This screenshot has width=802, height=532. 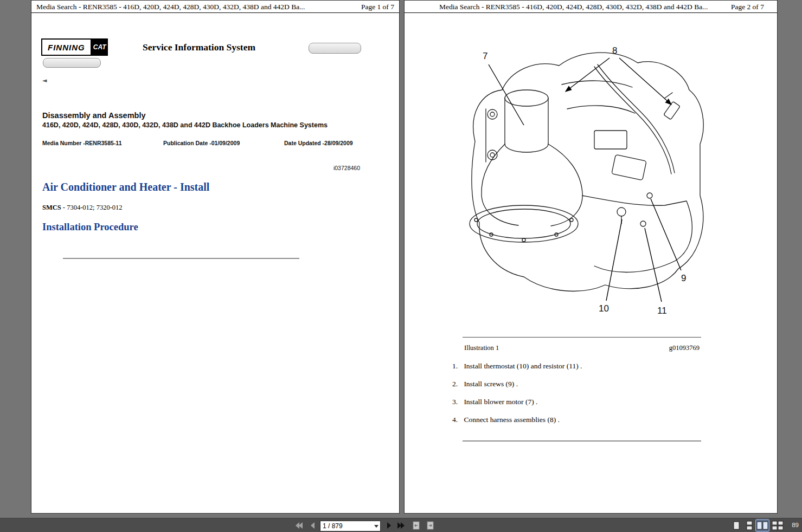 I want to click on next-page-button, so click(x=389, y=525).